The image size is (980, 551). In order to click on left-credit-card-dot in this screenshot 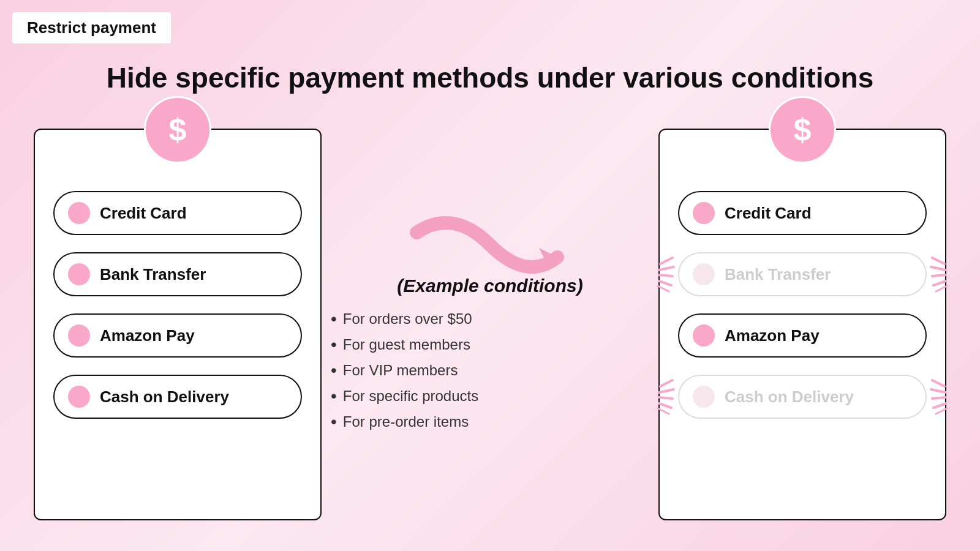, I will do `click(79, 213)`.